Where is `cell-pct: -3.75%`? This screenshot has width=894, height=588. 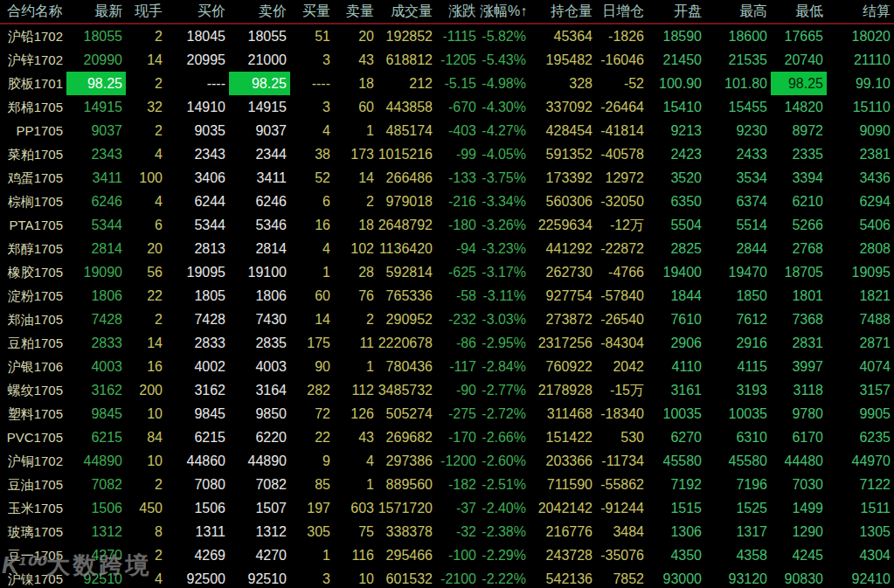
cell-pct: -3.75% is located at coordinates (505, 178).